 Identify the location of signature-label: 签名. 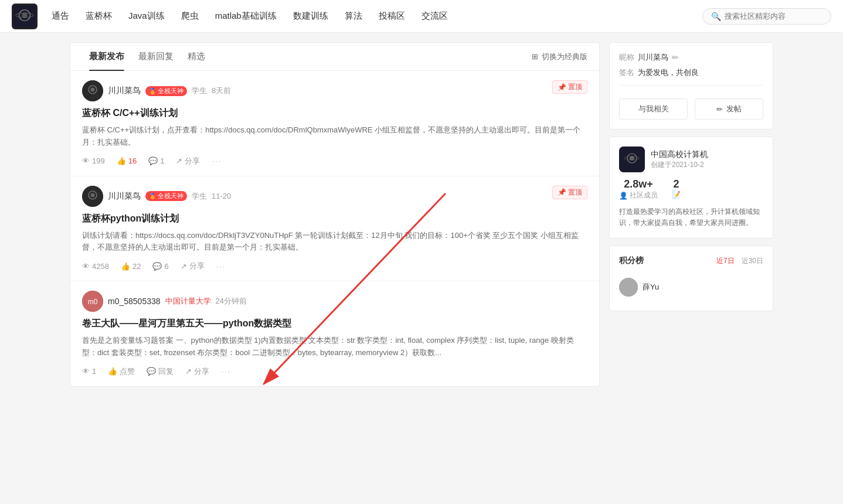
(627, 73).